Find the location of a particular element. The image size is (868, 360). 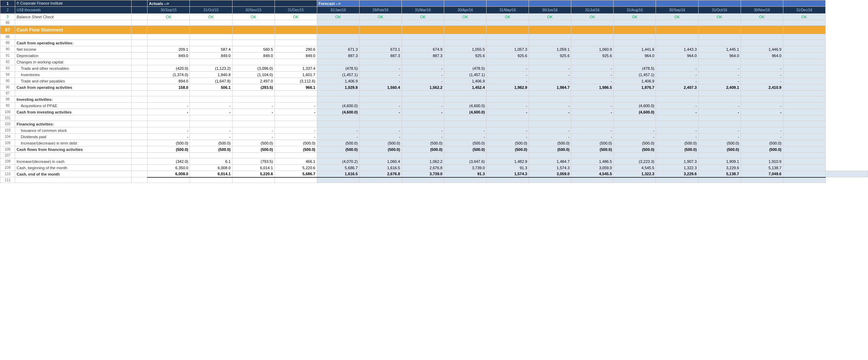

header-q1 is located at coordinates (762, 4).